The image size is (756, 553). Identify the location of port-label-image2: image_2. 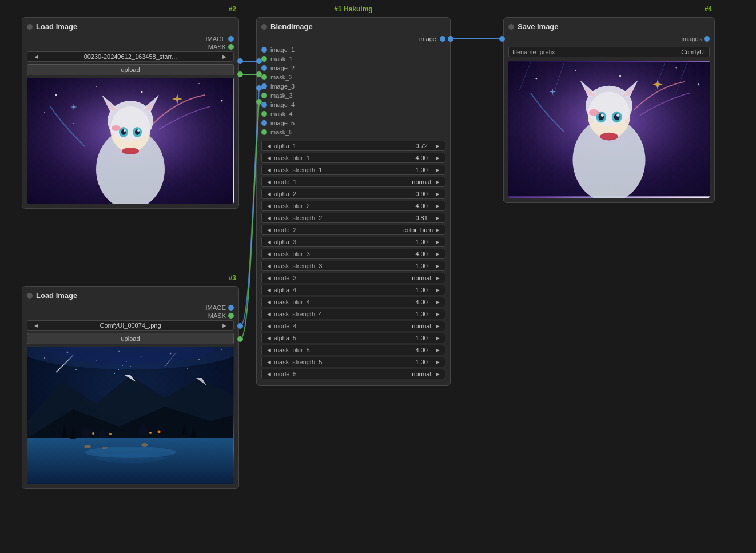
(282, 68).